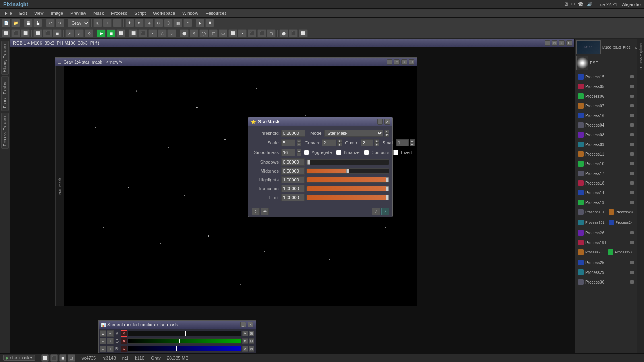 The height and width of the screenshot is (362, 644). What do you see at coordinates (70, 33) in the screenshot?
I see `r2-btn7: ↗` at bounding box center [70, 33].